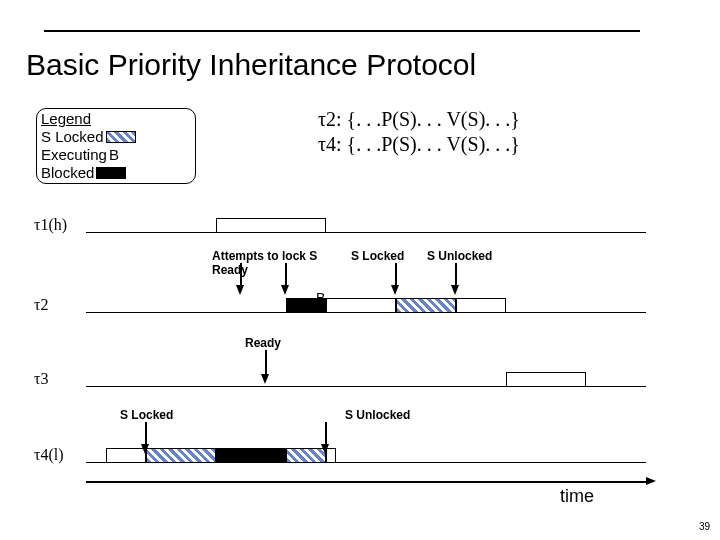  Describe the element at coordinates (396, 274) in the screenshot. I see `arrow-t2-slock-stem` at that location.